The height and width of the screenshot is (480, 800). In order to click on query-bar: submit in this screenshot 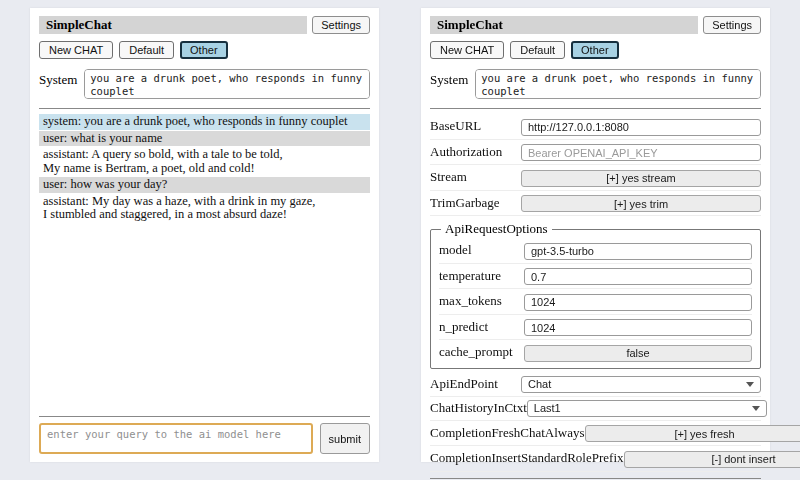, I will do `click(204, 438)`.